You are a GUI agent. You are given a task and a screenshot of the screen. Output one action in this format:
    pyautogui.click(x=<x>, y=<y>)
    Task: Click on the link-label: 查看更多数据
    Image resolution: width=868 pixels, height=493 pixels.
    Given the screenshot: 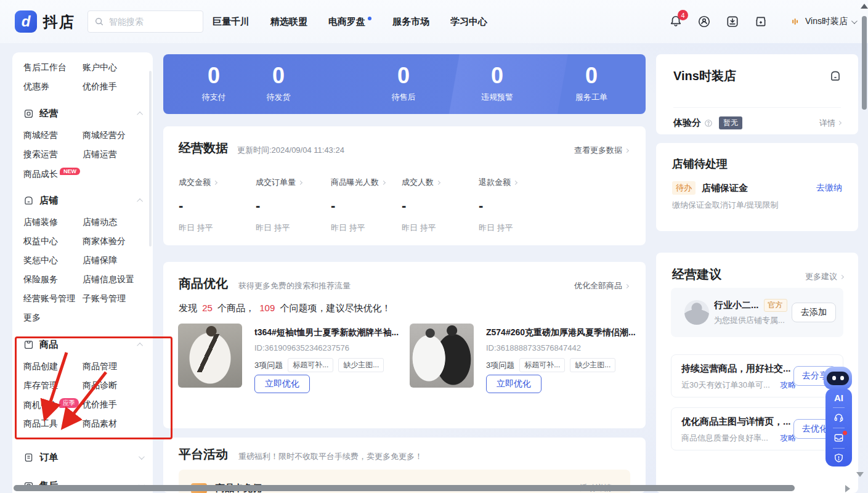 What is the action you would take?
    pyautogui.click(x=598, y=150)
    